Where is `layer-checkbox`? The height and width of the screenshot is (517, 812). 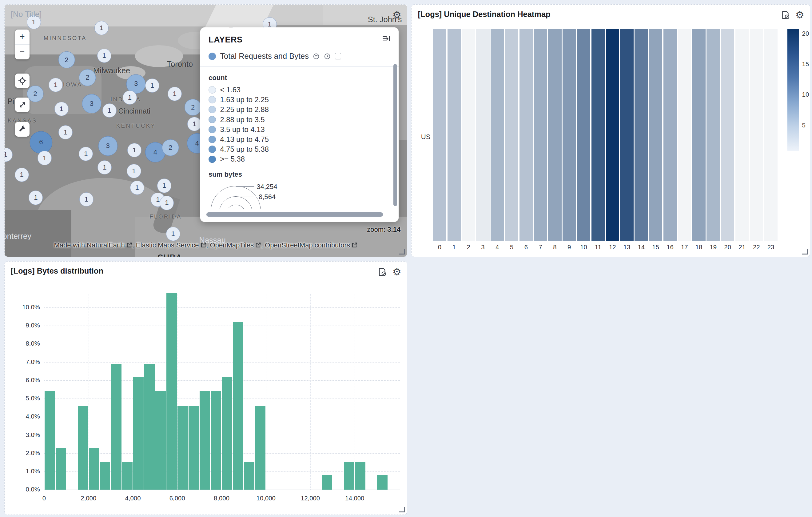
layer-checkbox is located at coordinates (338, 56).